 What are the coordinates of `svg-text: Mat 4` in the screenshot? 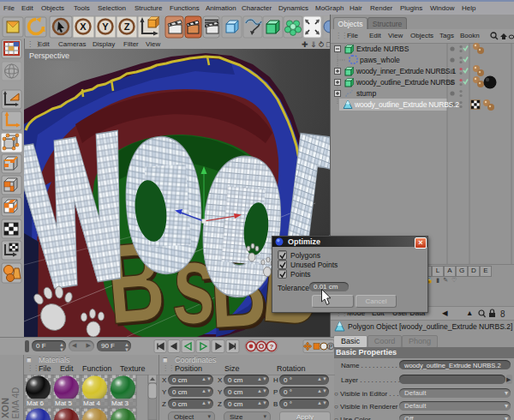 It's located at (93, 403).